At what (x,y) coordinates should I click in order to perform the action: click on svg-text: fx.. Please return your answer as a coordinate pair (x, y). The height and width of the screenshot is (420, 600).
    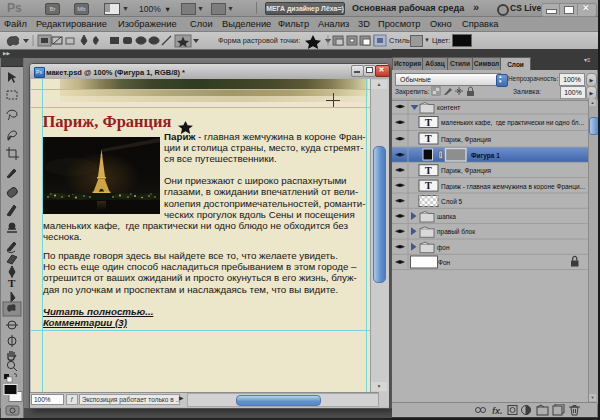
    Looking at the image, I should click on (498, 411).